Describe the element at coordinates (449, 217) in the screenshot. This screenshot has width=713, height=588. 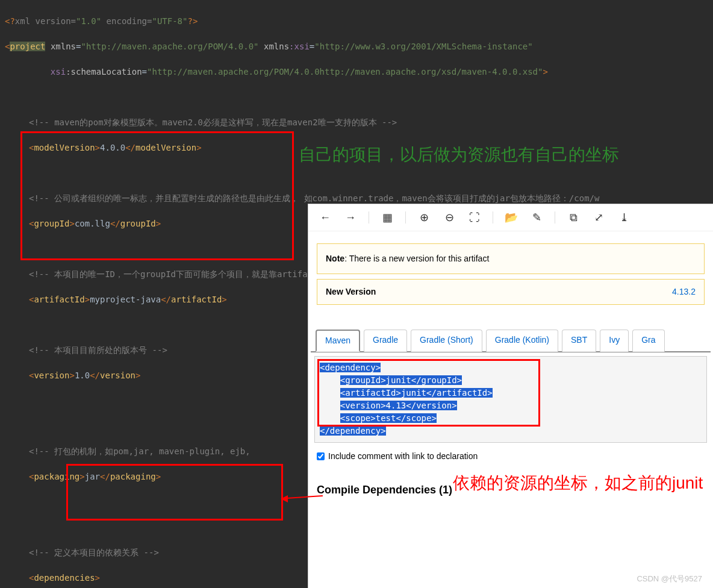
I see `zoom-out-icon: ⊖` at that location.